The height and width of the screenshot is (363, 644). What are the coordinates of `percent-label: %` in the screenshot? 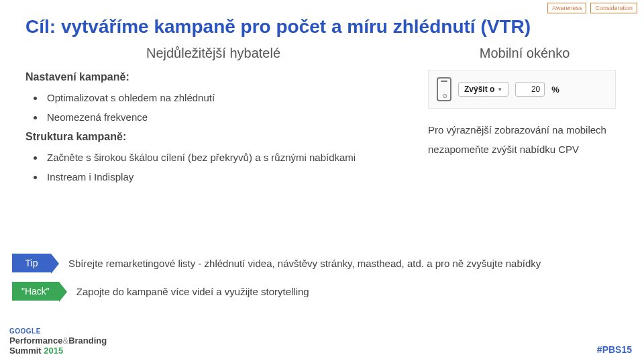 It's located at (555, 90).